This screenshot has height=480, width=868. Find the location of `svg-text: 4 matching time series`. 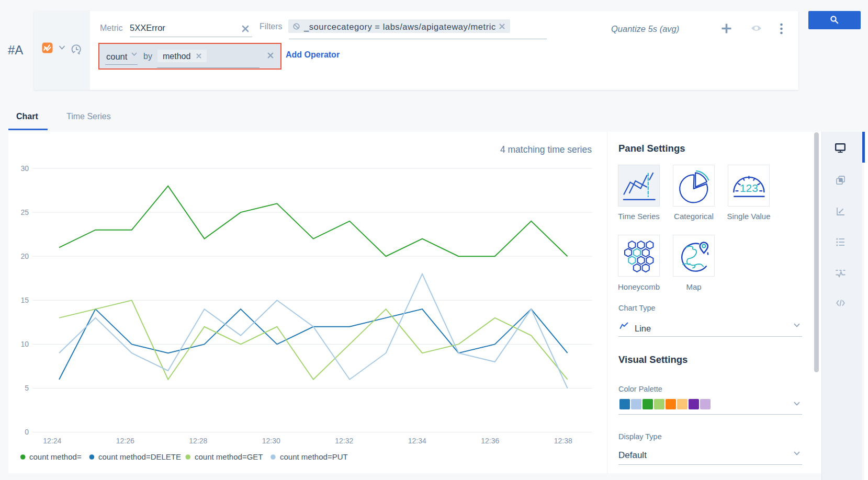

svg-text: 4 matching time series is located at coordinates (546, 150).